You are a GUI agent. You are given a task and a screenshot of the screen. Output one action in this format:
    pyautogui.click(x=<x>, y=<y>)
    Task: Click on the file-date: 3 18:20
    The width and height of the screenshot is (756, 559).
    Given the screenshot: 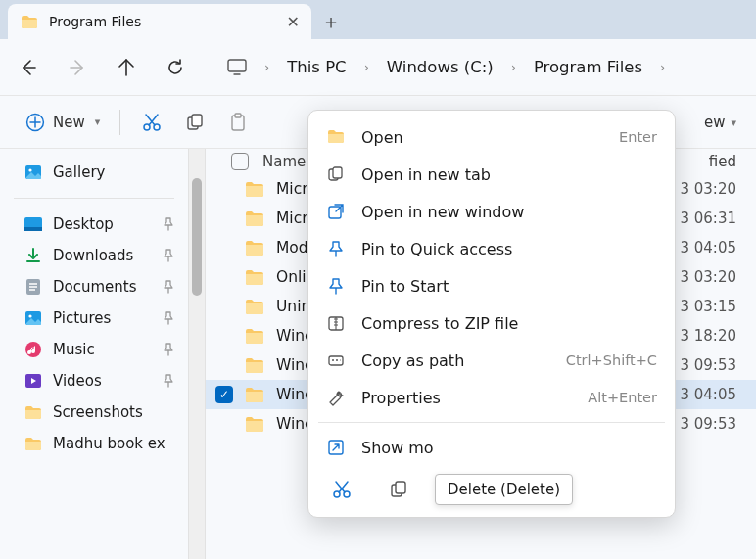 What is the action you would take?
    pyautogui.click(x=708, y=336)
    